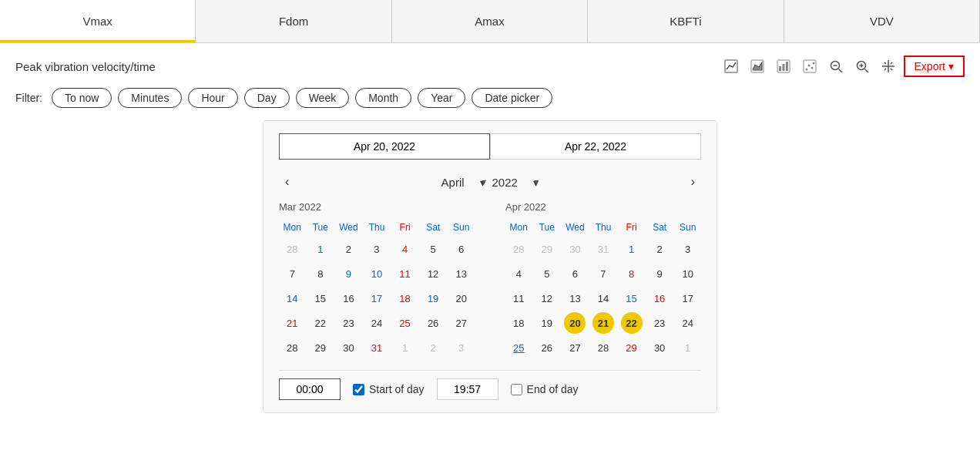  Describe the element at coordinates (810, 66) in the screenshot. I see `scatter-chart-icon` at that location.